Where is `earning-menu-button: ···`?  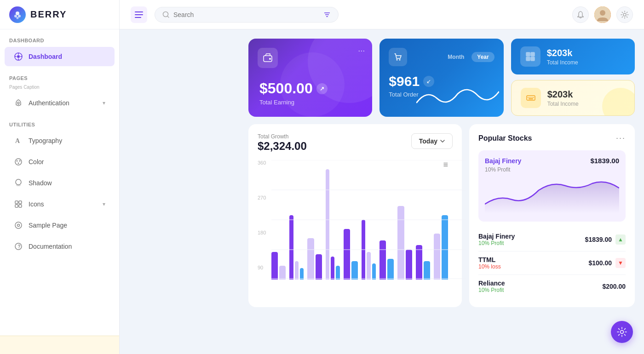 earning-menu-button: ··· is located at coordinates (362, 51).